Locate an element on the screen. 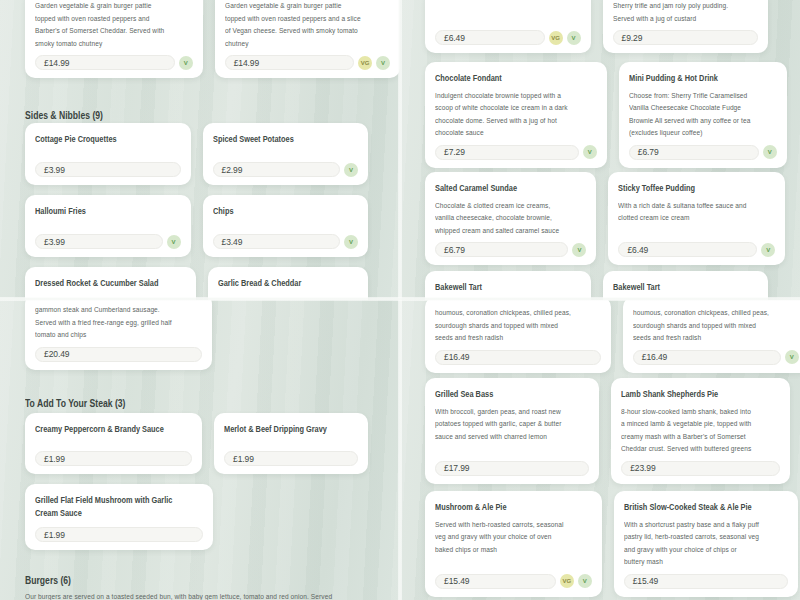 The image size is (800, 600). card-row: Creamy Peppercorn & Brandy Sauce£1.99Mer… is located at coordinates (196, 444).